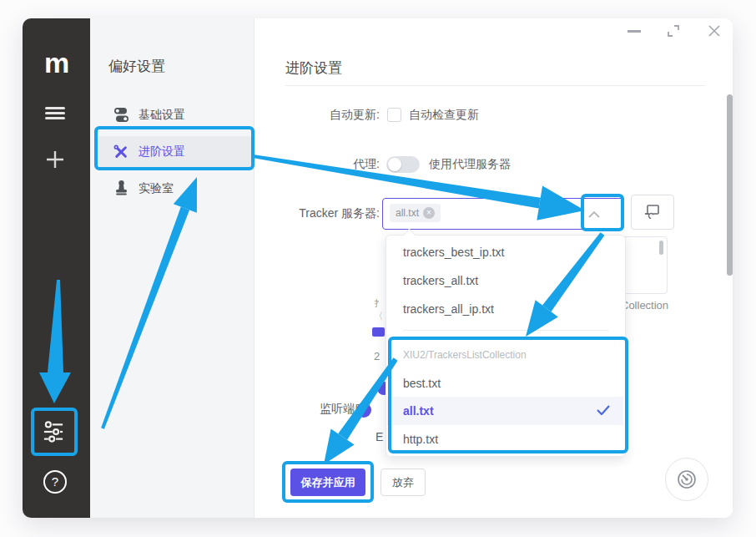 This screenshot has height=537, width=756. What do you see at coordinates (454, 252) in the screenshot?
I see `dropdown-option: trackers_best_ip.txt` at bounding box center [454, 252].